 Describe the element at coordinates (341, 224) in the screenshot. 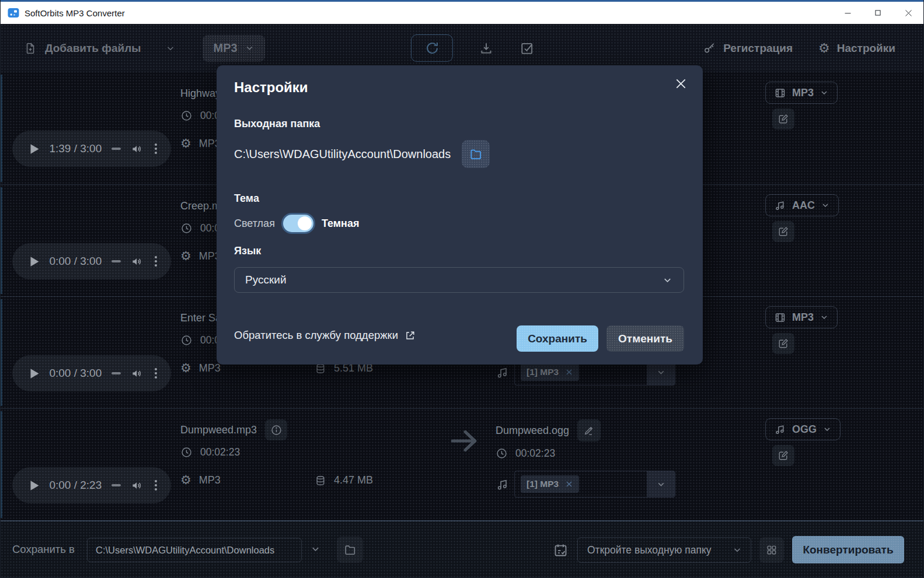

I see `theme-dark-label: Темная` at that location.